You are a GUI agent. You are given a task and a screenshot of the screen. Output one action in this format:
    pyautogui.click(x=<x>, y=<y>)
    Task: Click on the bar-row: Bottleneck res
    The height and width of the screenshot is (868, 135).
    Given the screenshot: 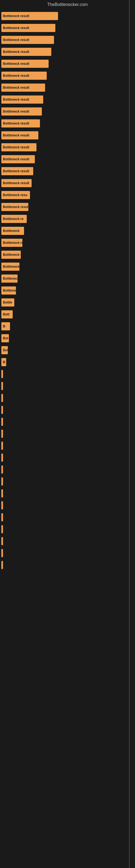 What is the action you would take?
    pyautogui.click(x=68, y=243)
    